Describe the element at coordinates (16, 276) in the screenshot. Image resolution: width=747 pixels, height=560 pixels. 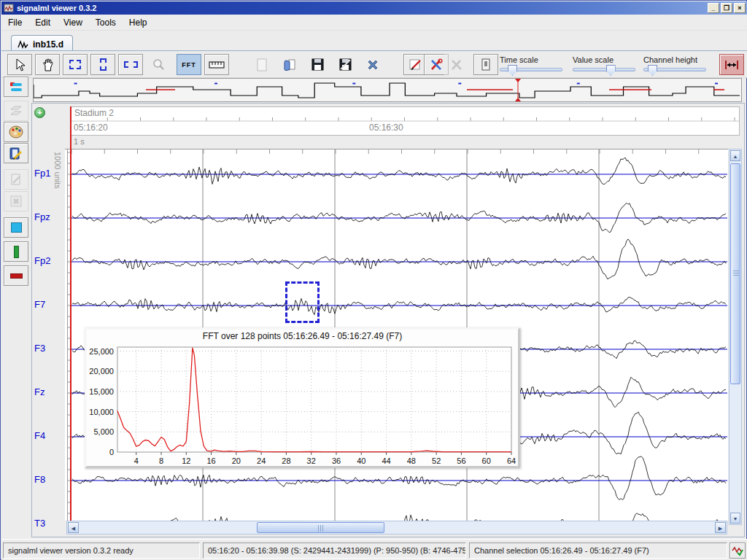
I see `marker-red-button` at that location.